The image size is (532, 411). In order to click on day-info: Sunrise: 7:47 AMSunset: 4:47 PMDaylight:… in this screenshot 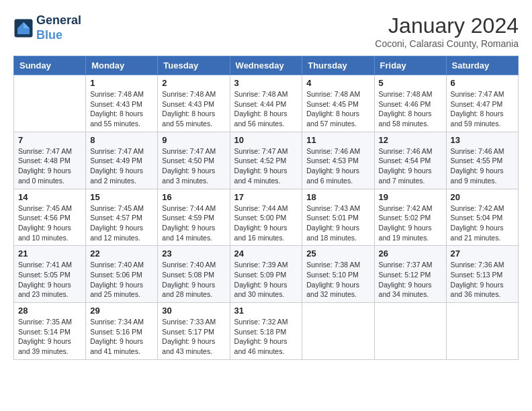, I will do `click(482, 109)`.